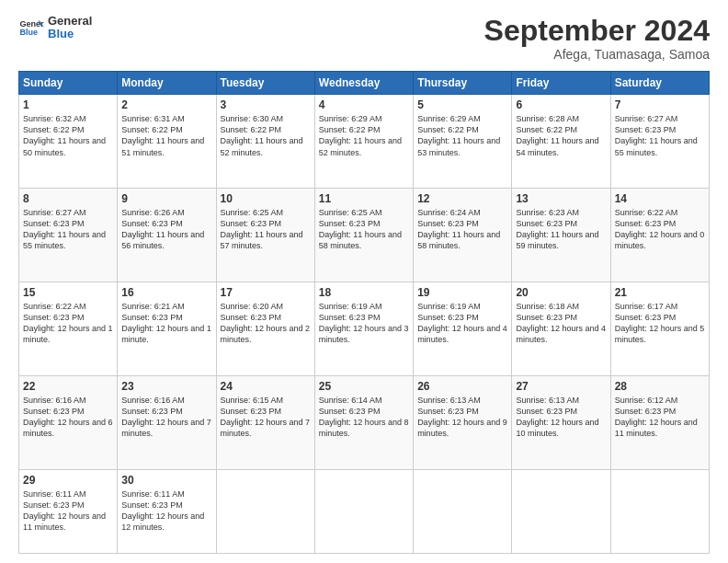 Image resolution: width=728 pixels, height=563 pixels. What do you see at coordinates (364, 105) in the screenshot?
I see `day-number: 4` at bounding box center [364, 105].